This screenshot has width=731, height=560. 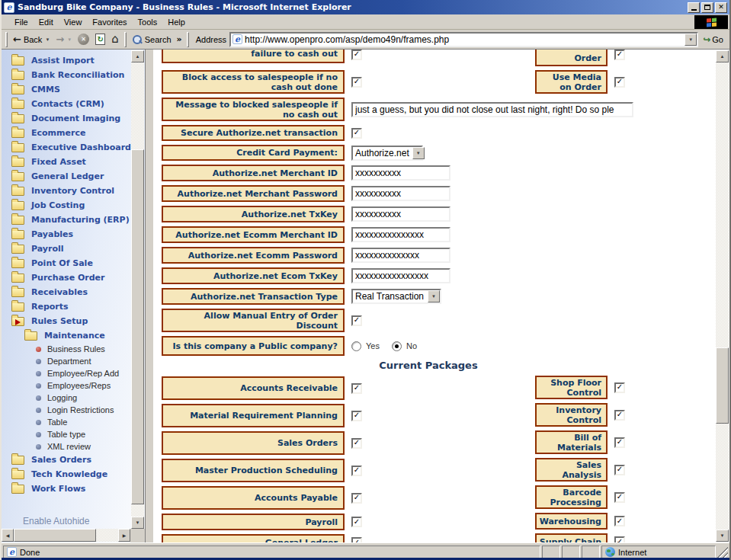 I want to click on sidebar-item-receivables: Receivables, so click(x=66, y=293).